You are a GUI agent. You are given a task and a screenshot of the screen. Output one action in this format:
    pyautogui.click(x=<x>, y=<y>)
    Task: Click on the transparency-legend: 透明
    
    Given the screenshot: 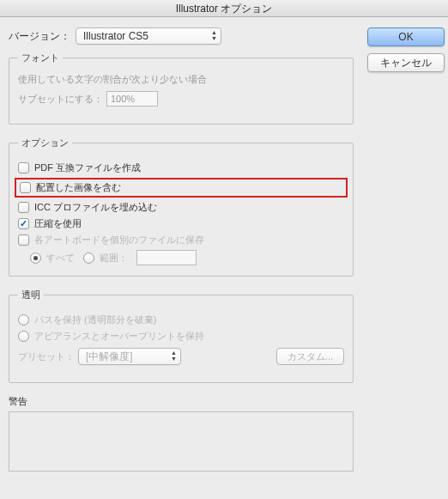 What is the action you would take?
    pyautogui.click(x=31, y=295)
    